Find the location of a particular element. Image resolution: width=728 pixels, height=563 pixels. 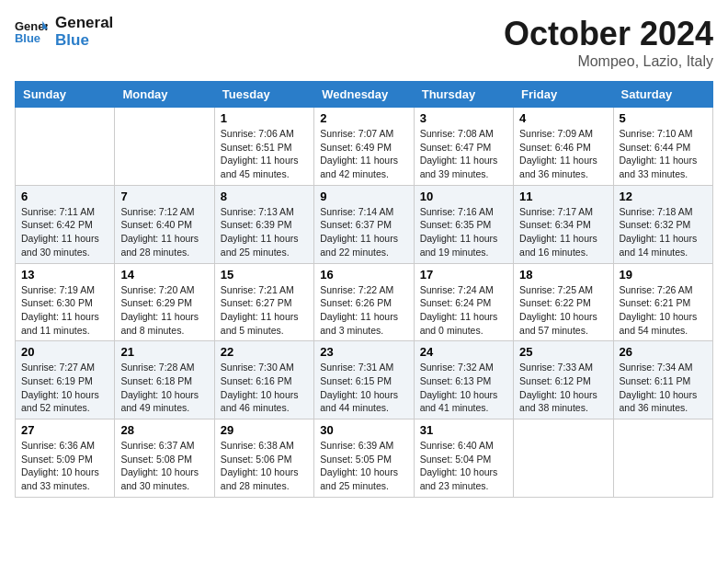

calendar-cell: 10Sunrise: 7:16 AMSunset: 6:35 PMDayligh… is located at coordinates (463, 224).